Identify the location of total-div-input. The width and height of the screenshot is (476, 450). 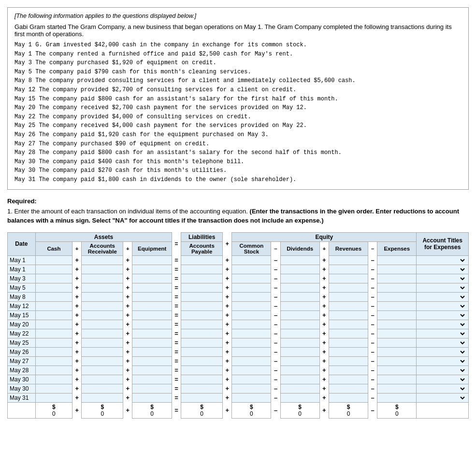
(300, 414).